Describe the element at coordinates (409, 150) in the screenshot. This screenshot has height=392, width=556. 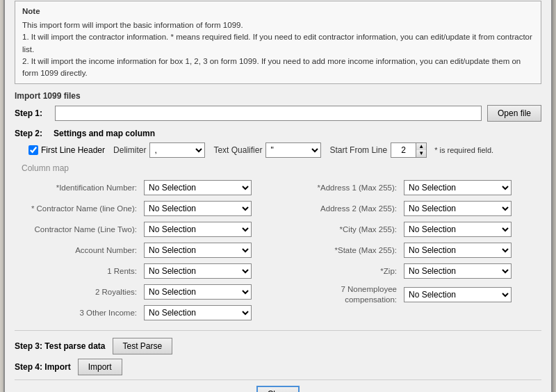
I see `start-from-line-spinner: ▲ ▼` at that location.